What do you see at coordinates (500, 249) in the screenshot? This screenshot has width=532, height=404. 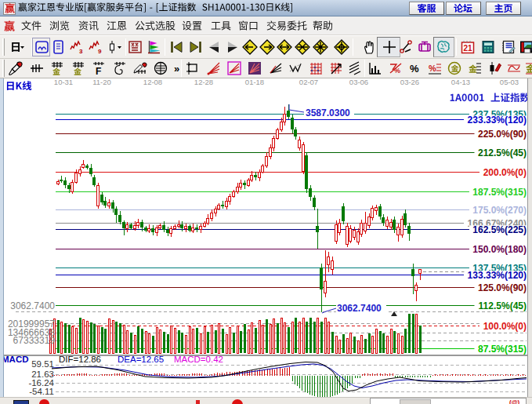 I see `svg-text: 150.0%(180)` at bounding box center [500, 249].